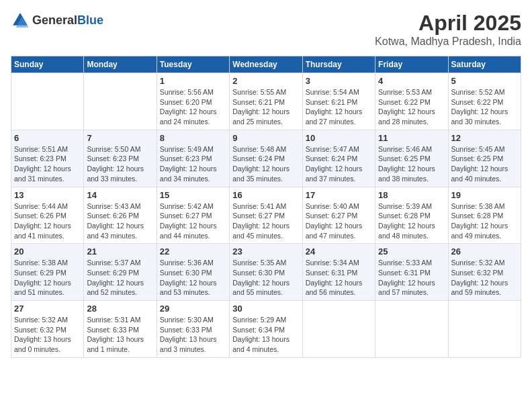  What do you see at coordinates (47, 251) in the screenshot?
I see `day-number: 20` at bounding box center [47, 251].